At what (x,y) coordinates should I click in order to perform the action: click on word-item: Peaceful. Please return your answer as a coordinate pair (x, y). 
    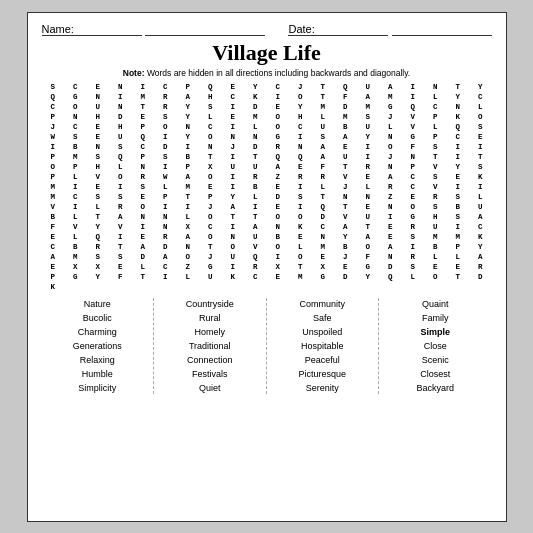
    Looking at the image, I should click on (323, 360).